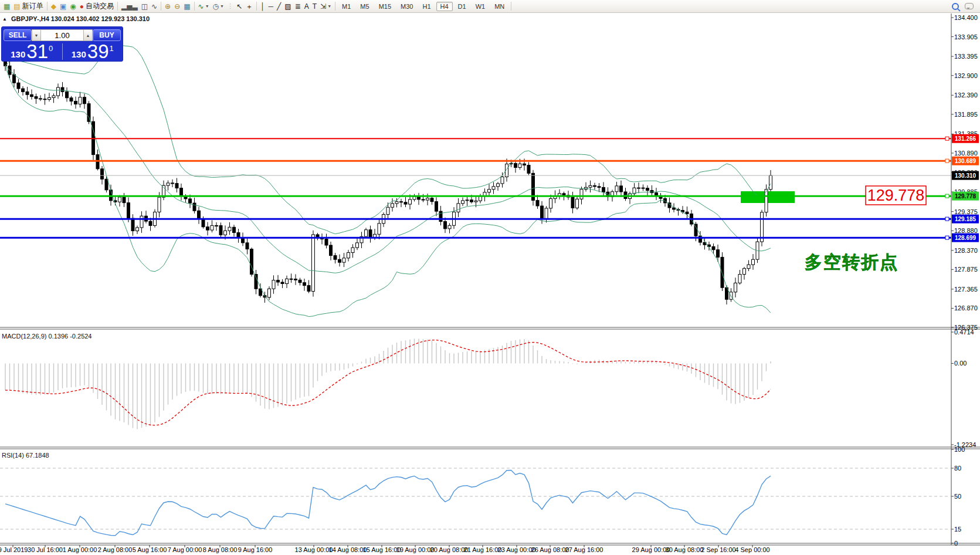 This screenshot has width=980, height=555. What do you see at coordinates (348, 550) in the screenshot?
I see `svg-text: 14 Aug 08:00` at bounding box center [348, 550].